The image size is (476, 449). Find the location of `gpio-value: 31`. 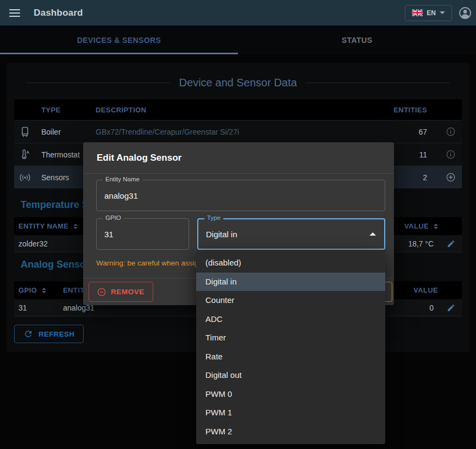

gpio-value: 31 is located at coordinates (109, 235).